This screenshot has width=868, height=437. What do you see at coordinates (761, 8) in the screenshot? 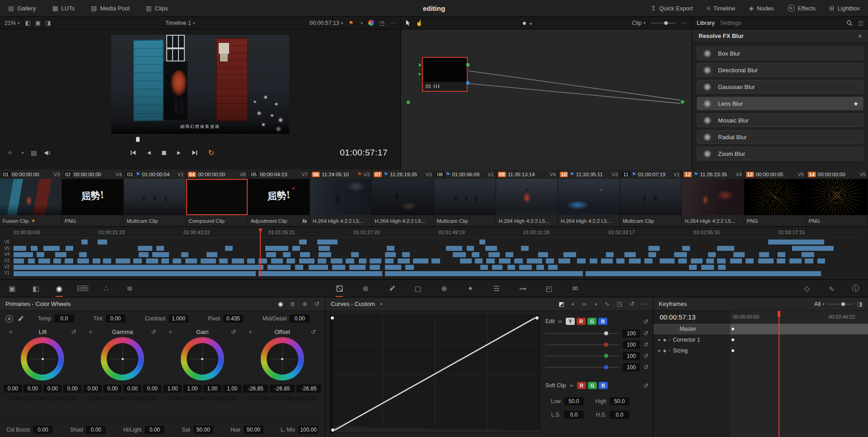
I see `topbar-button-nodes: ◈Nodes` at bounding box center [761, 8].